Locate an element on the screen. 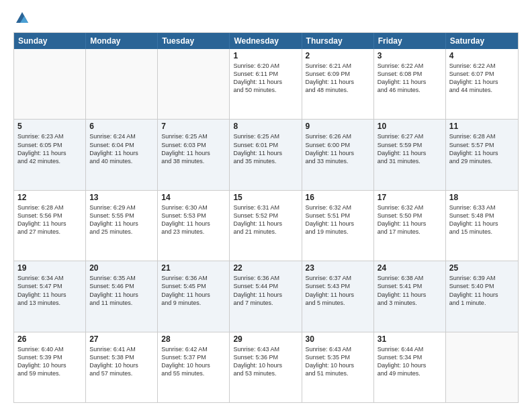 The image size is (532, 411). day-info: Sunrise: 6:20 AM Sunset: 6:11 PM Dayligh… is located at coordinates (265, 78).